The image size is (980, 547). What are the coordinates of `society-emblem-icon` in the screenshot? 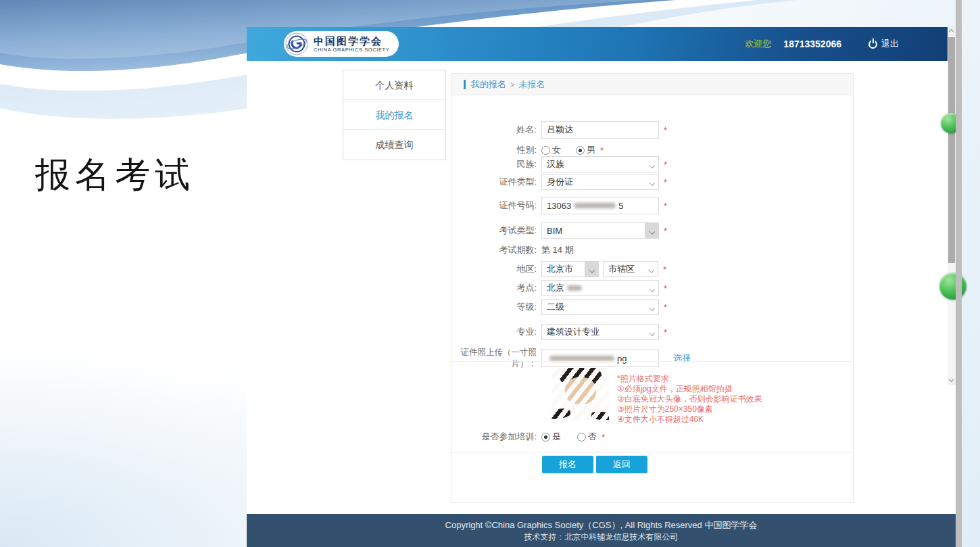 It's located at (297, 44).